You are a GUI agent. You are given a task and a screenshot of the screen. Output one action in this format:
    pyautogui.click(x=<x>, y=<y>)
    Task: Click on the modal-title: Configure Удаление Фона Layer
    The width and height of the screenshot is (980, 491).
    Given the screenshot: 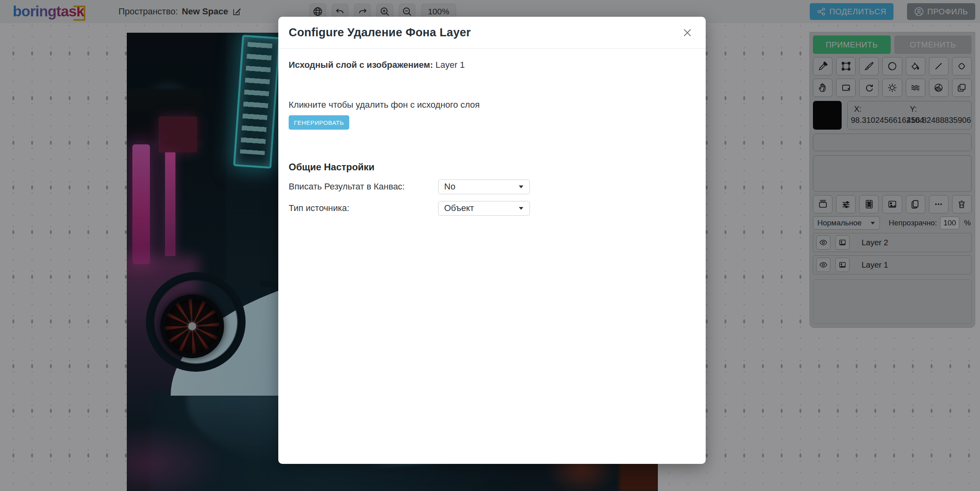 What is the action you would take?
    pyautogui.click(x=380, y=33)
    